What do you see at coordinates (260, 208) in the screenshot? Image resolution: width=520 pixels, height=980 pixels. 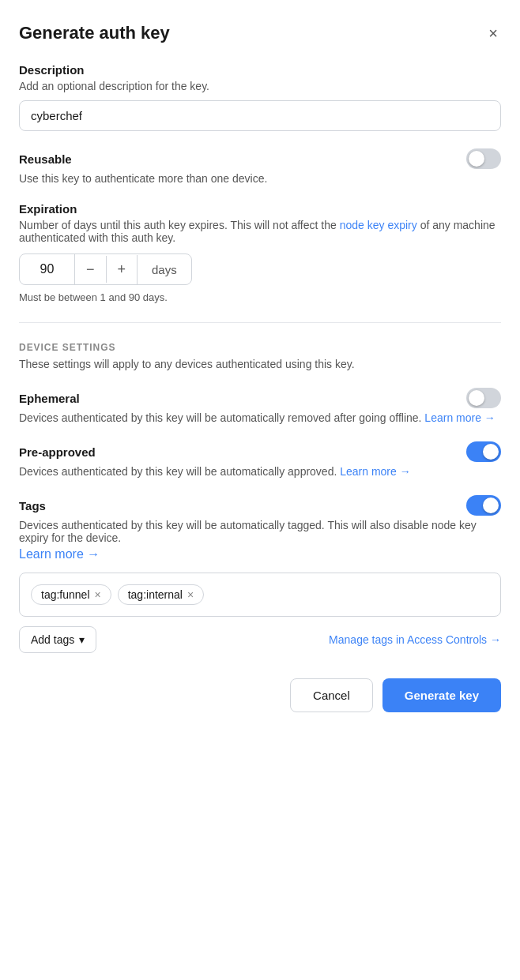 I see `expiration-label: Expiration` at bounding box center [260, 208].